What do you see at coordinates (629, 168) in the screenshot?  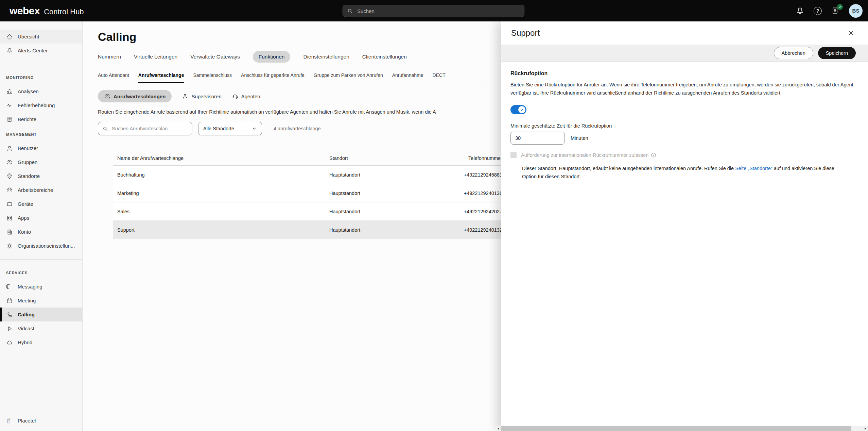 I see `note-text: Dieser Standort, Hauptstandort, erlaubt …` at bounding box center [629, 168].